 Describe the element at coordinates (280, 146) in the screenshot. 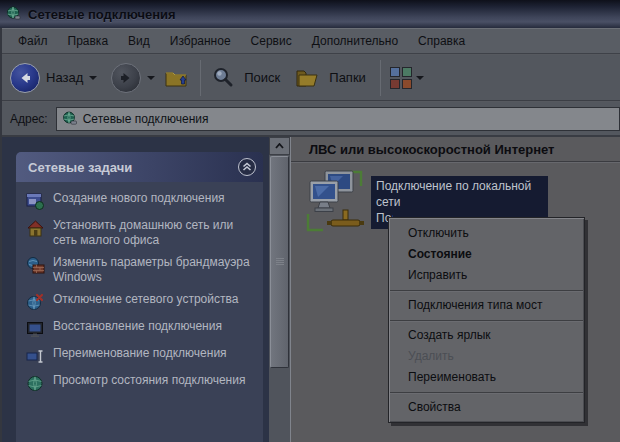

I see `scroll-up-icon` at that location.